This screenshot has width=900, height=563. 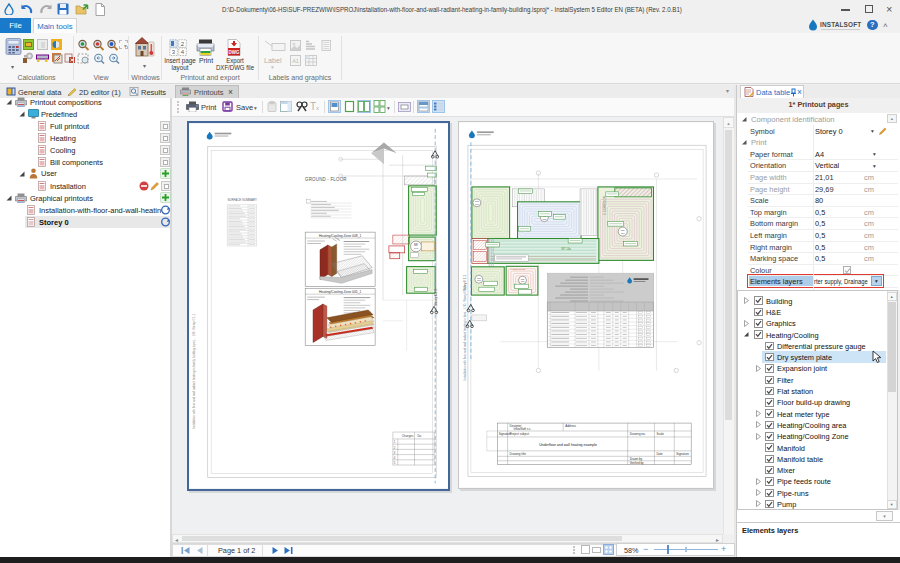 What do you see at coordinates (234, 52) in the screenshot?
I see `svg-text: DWG` at bounding box center [234, 52].